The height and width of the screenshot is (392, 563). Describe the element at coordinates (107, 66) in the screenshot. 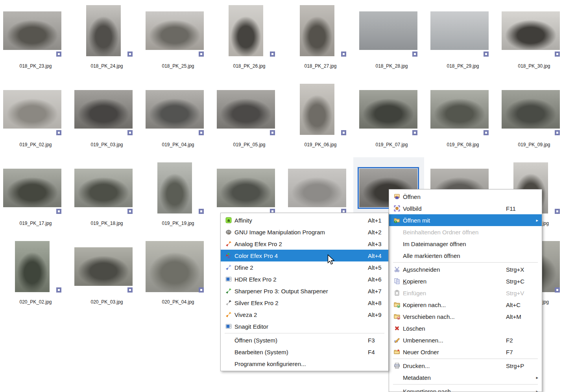

I see `filename-label: 018_PK_24.jpg` at that location.